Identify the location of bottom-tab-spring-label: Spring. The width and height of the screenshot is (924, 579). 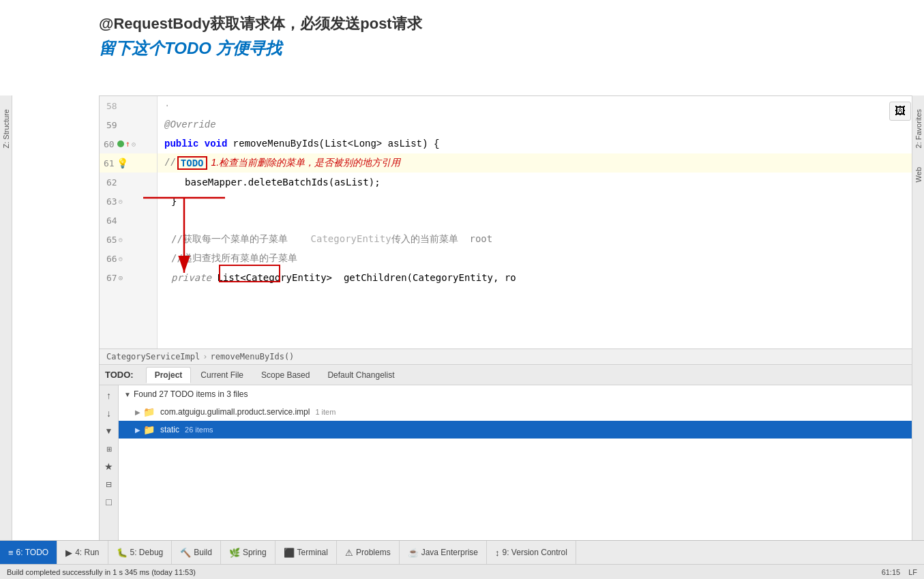
(255, 552).